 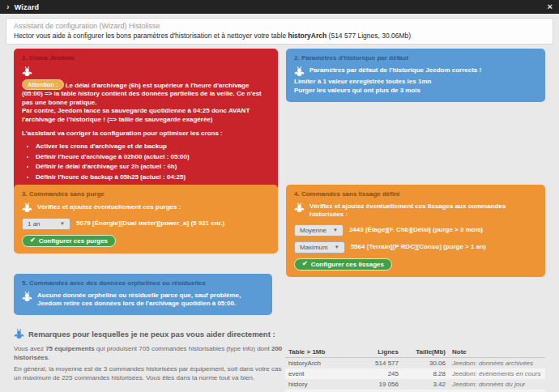 I want to click on lissage-command-row: Moyenne▼ 2443 [Étage][F. Chb][Délai] (pu…, so click(x=416, y=230).